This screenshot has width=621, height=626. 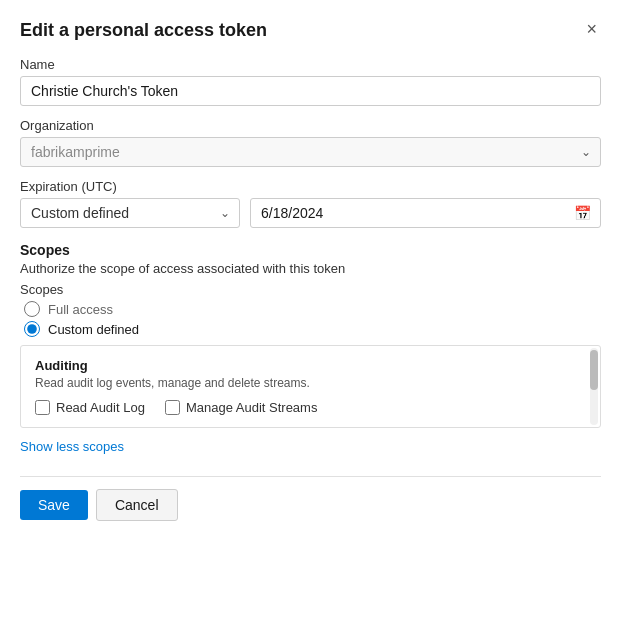 I want to click on scopes-box: Auditing Read audit log events, manage a…, so click(x=310, y=386).